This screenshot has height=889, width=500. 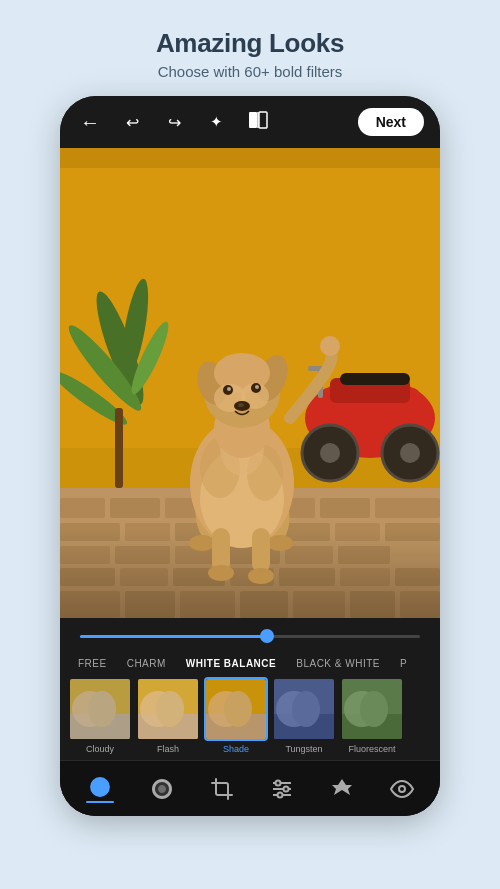 What do you see at coordinates (282, 789) in the screenshot?
I see `nav-tune` at bounding box center [282, 789].